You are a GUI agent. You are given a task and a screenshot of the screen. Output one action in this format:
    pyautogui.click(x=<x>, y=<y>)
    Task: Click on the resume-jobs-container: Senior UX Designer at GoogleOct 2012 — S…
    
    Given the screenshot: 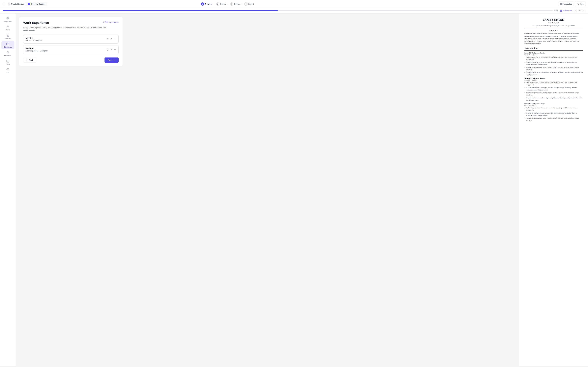 What is the action you would take?
    pyautogui.click(x=553, y=87)
    